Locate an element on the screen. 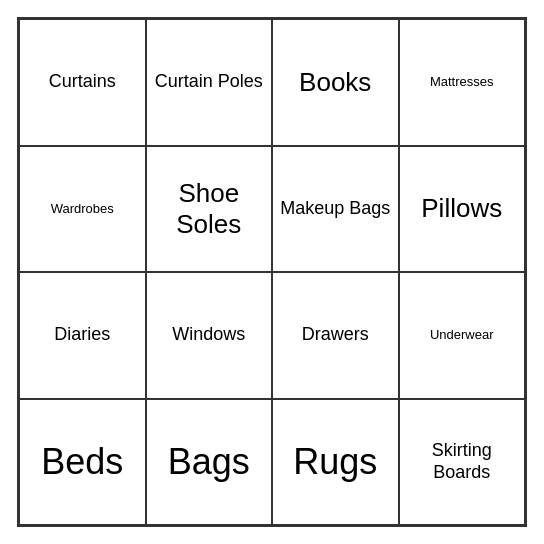 The height and width of the screenshot is (544, 544). cell-r0c2: Books is located at coordinates (336, 82).